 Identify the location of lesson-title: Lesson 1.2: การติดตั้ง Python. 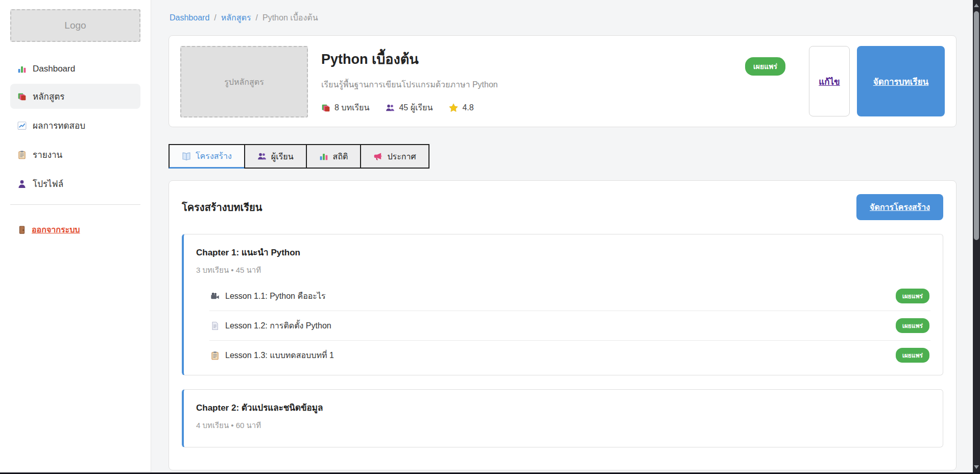
(558, 326).